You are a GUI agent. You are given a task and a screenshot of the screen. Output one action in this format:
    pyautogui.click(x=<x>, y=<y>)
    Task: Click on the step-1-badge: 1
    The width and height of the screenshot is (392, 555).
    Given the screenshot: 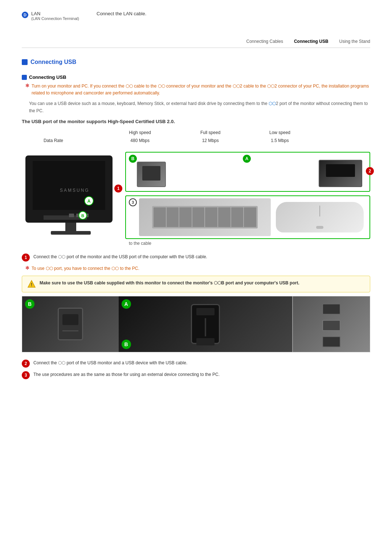 What is the action you would take?
    pyautogui.click(x=26, y=258)
    